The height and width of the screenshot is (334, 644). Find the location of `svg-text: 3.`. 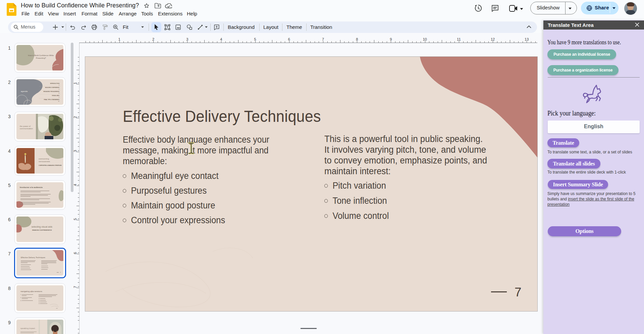

svg-text: 3. is located at coordinates (21, 301).